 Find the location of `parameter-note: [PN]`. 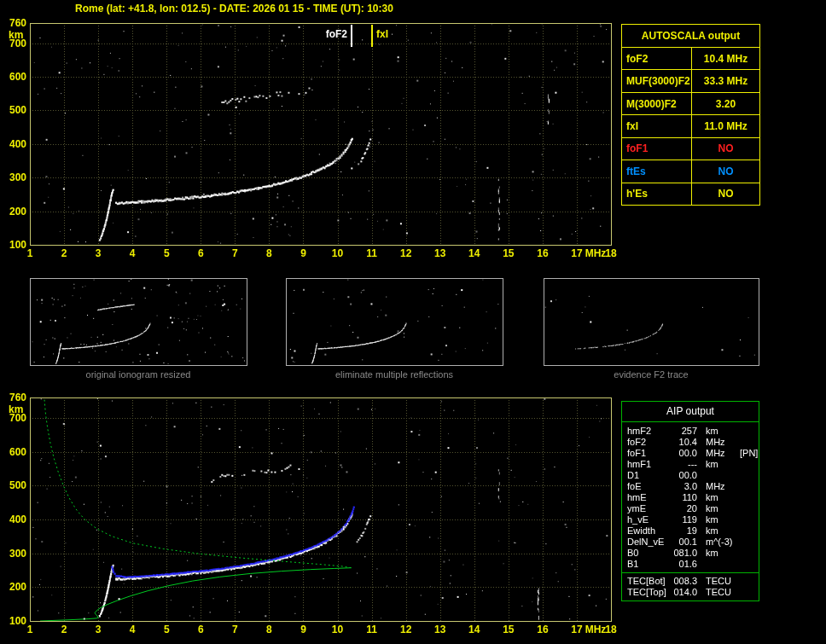

parameter-note: [PN] is located at coordinates (749, 454).